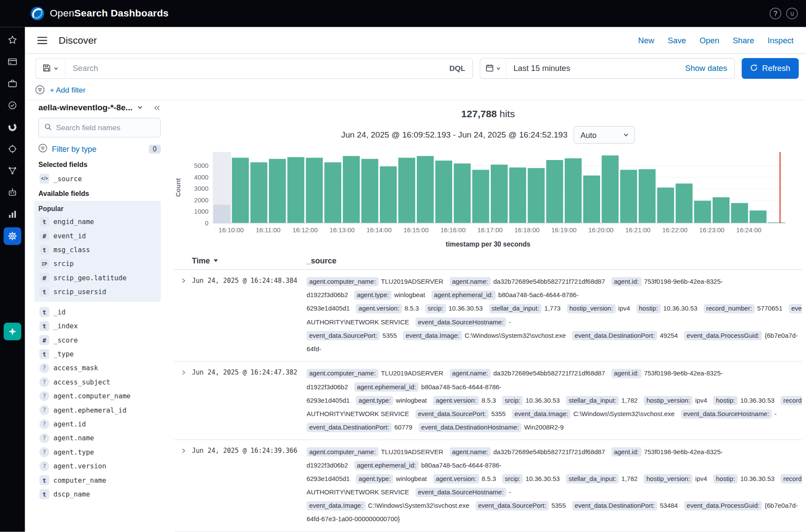 This screenshot has width=806, height=532. What do you see at coordinates (51, 68) in the screenshot?
I see `saved-query-button` at bounding box center [51, 68].